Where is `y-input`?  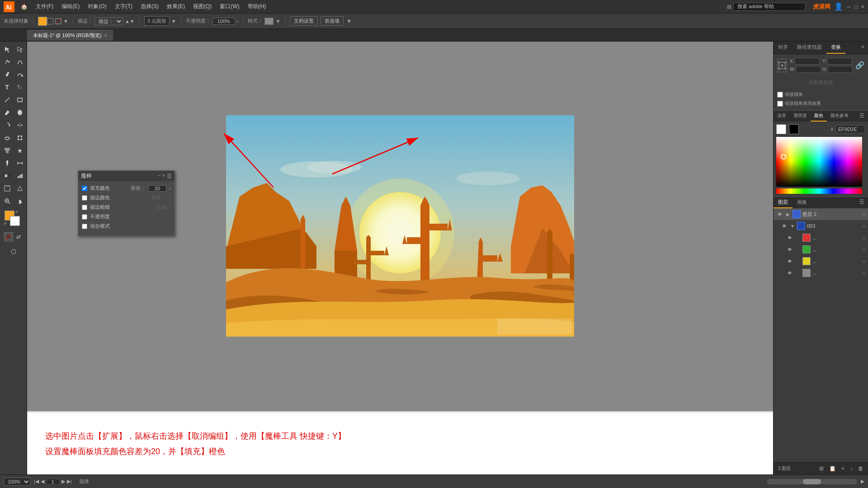
y-input is located at coordinates (840, 61).